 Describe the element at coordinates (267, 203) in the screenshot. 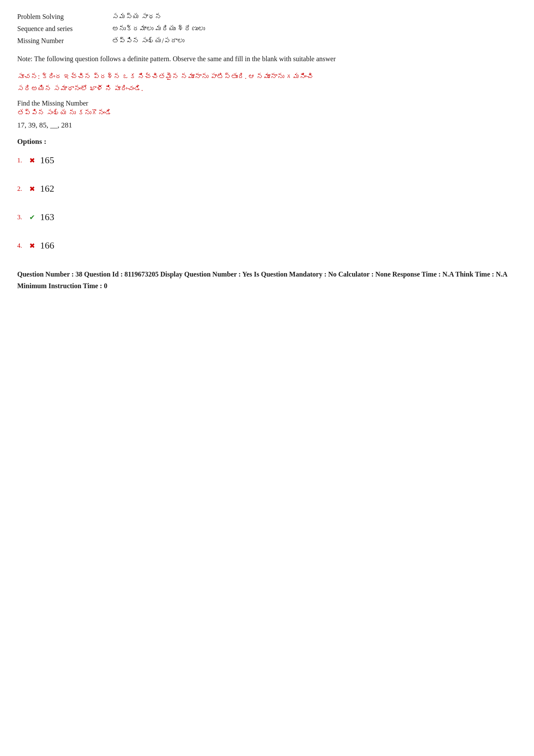

I see `options-list: 1. ✖ 165 2. ✖ 162 3. ✔ 163 4. ✖ 166` at that location.